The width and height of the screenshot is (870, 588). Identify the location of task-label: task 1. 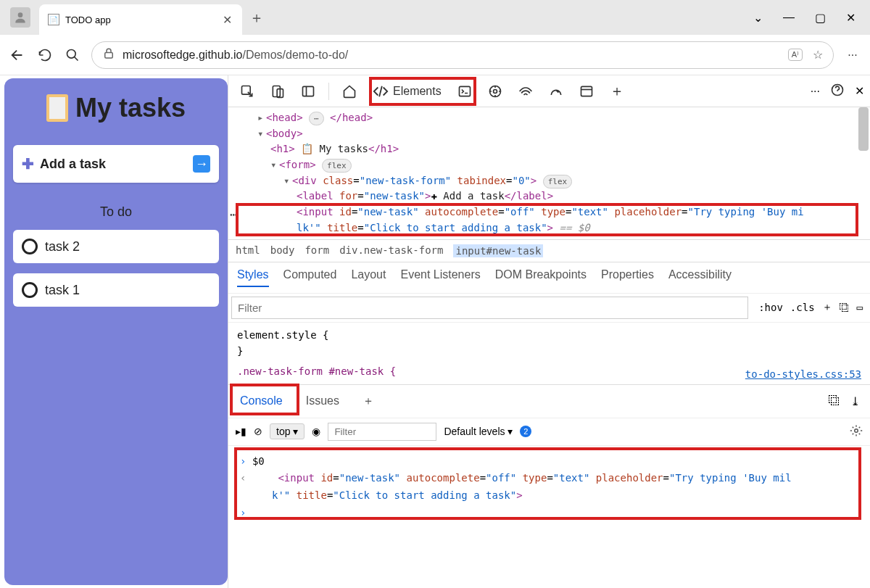
(62, 290).